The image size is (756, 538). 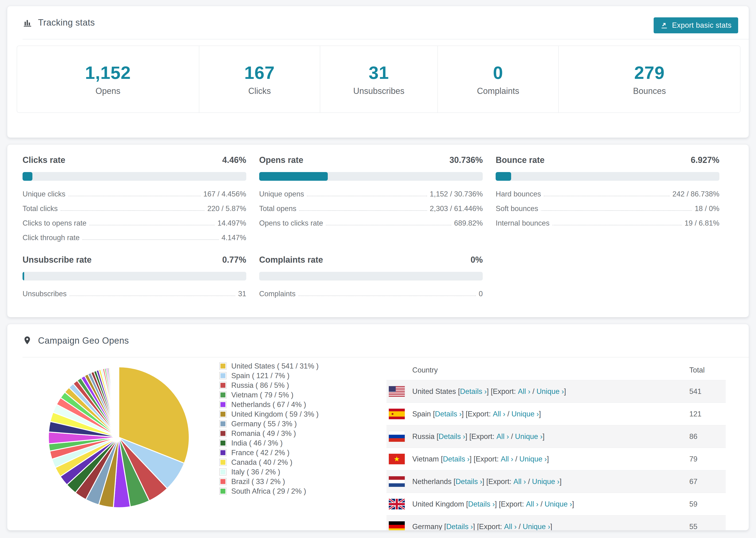 What do you see at coordinates (693, 459) in the screenshot?
I see `total-cell: 79` at bounding box center [693, 459].